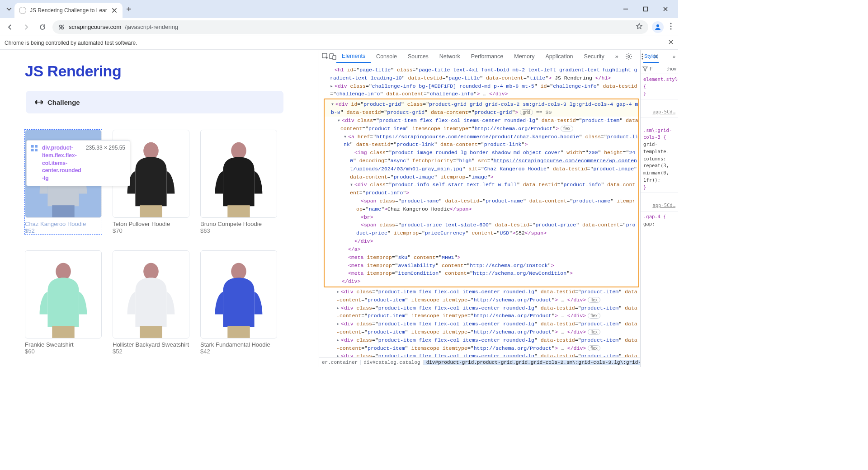  Describe the element at coordinates (659, 208) in the screenshot. I see `styles-pane: Styles » F :hov element.style {} app-5Cd…` at that location.